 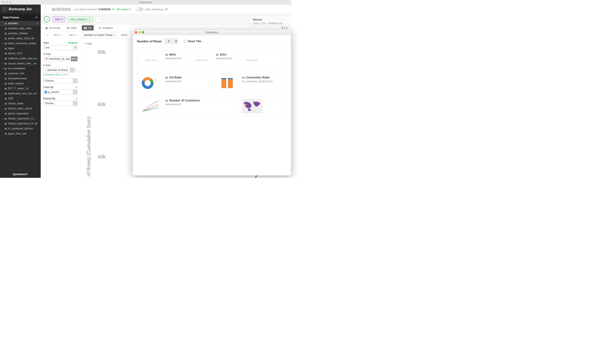 I want to click on dataframe-name: Global_Sales, so click(x=16, y=104).